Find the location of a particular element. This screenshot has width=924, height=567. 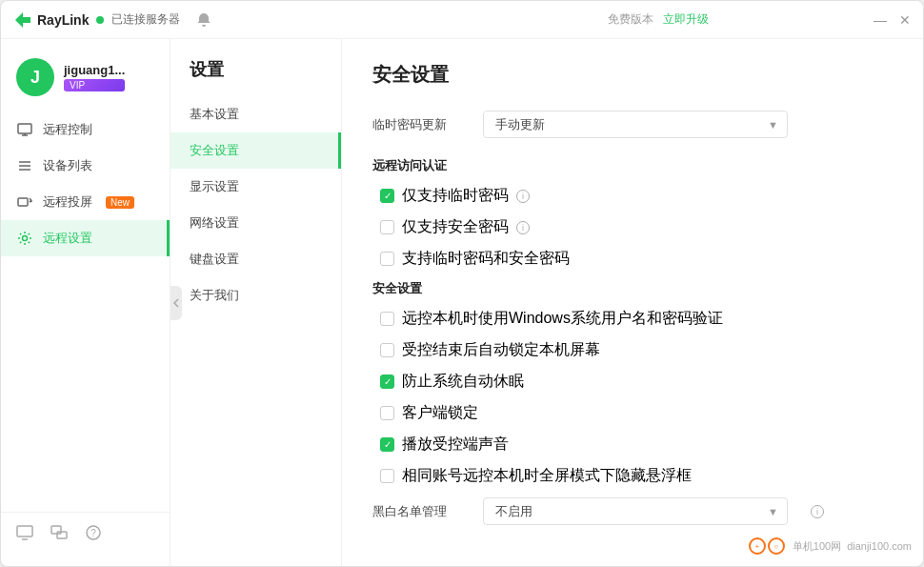

checkbox-label-lock-on-end: 受控结束后自动锁定本机屏幕 is located at coordinates (501, 351).